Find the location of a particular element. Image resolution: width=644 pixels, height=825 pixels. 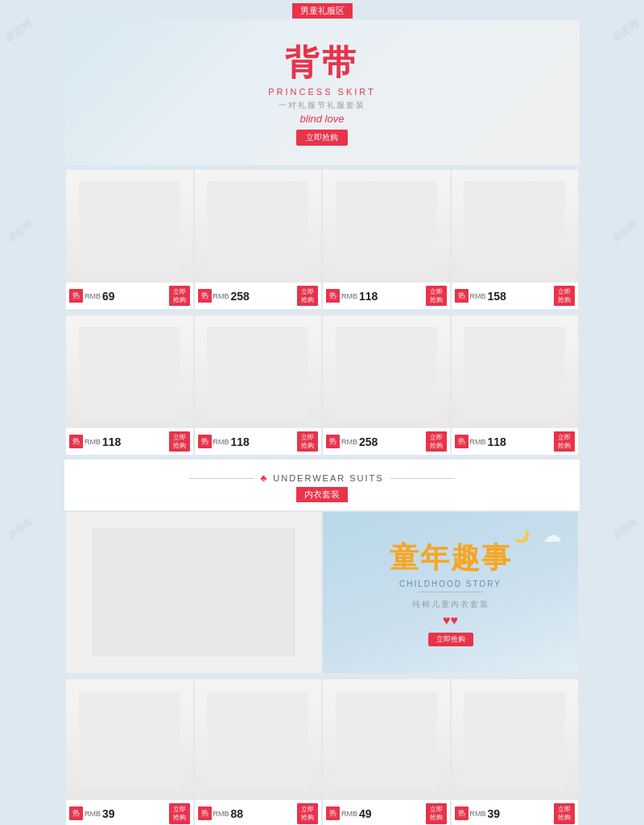

product-footer-1-3: 热 RMB 118 立即抢购 is located at coordinates (386, 296).